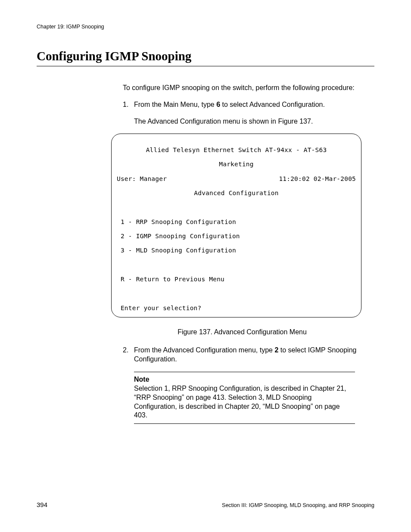 This screenshot has height=532, width=411. What do you see at coordinates (242, 105) in the screenshot?
I see `step-1: 1. From the Main Menu, type 6 to select …` at bounding box center [242, 105].